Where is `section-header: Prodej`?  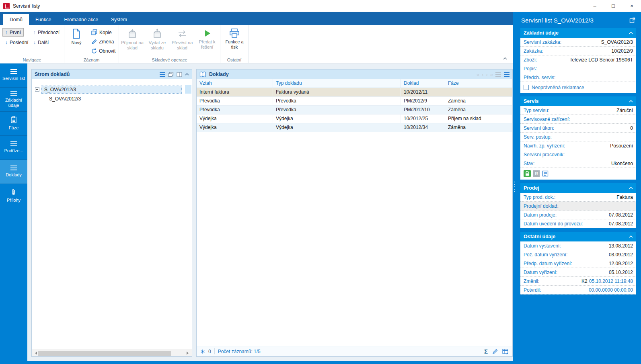 section-header: Prodej is located at coordinates (578, 188).